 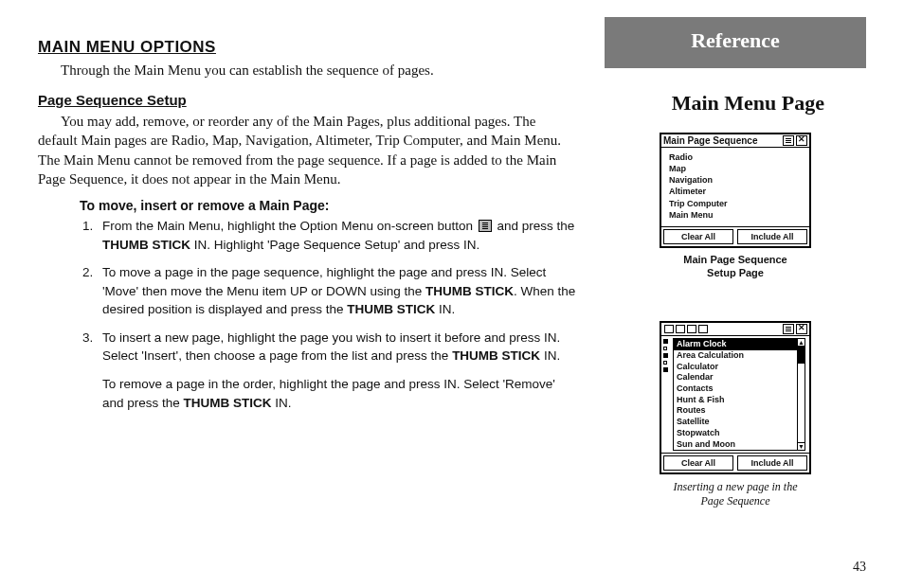 What do you see at coordinates (735, 356) in the screenshot?
I see `list-item: Area Calculation` at bounding box center [735, 356].